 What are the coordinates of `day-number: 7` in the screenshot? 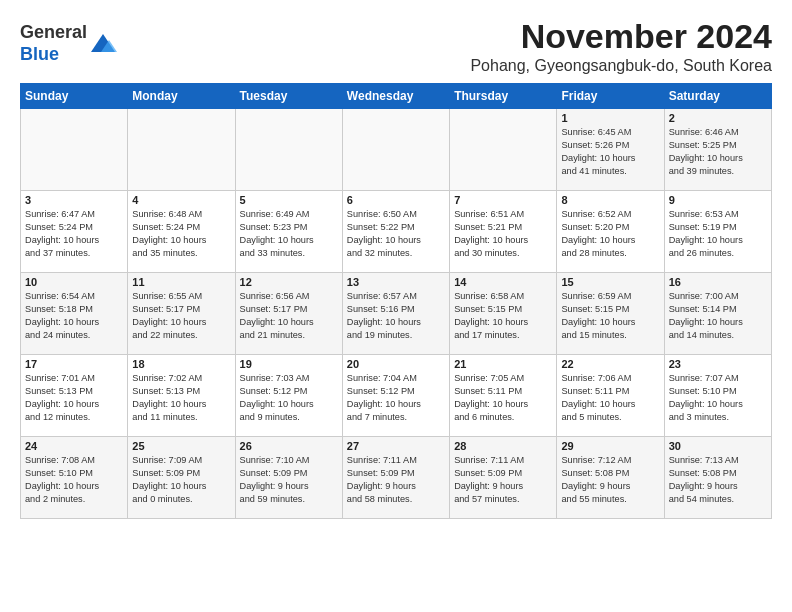 It's located at (503, 200).